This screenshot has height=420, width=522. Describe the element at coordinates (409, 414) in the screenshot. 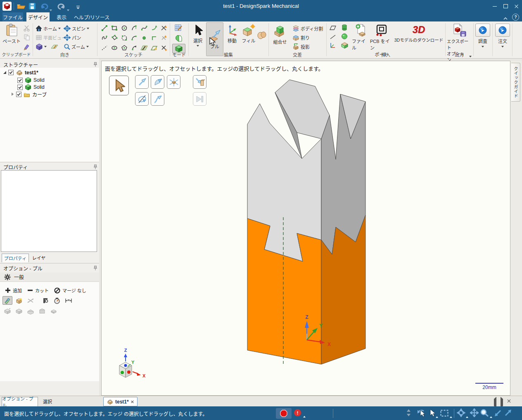

I see `status-spinner-icon` at that location.